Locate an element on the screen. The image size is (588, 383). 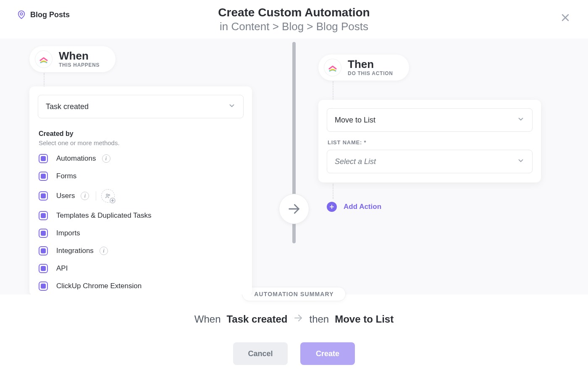
modal-header: Blog Posts Create Custom Automation in C… is located at coordinates (294, 19).